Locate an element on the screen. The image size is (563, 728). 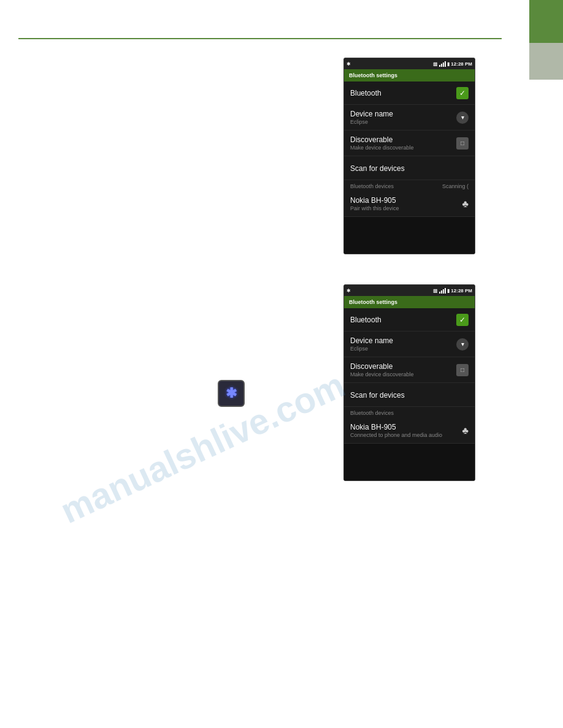
title-text-2: Bluetooth settings is located at coordinates (373, 302).